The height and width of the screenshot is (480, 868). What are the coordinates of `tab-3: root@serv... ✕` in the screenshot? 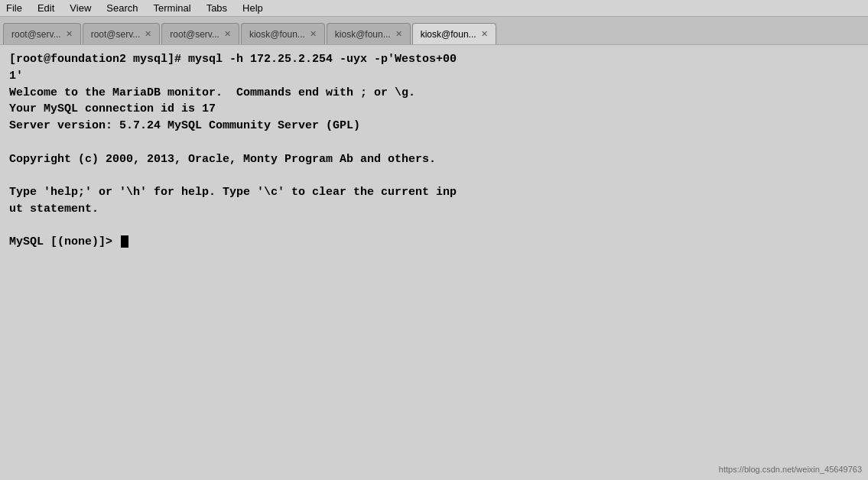 It's located at (200, 34).